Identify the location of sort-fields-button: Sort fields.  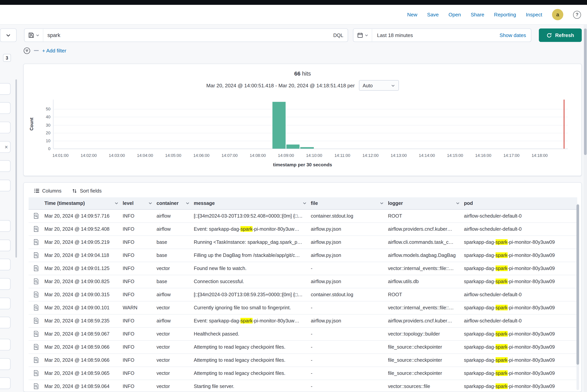
(87, 191).